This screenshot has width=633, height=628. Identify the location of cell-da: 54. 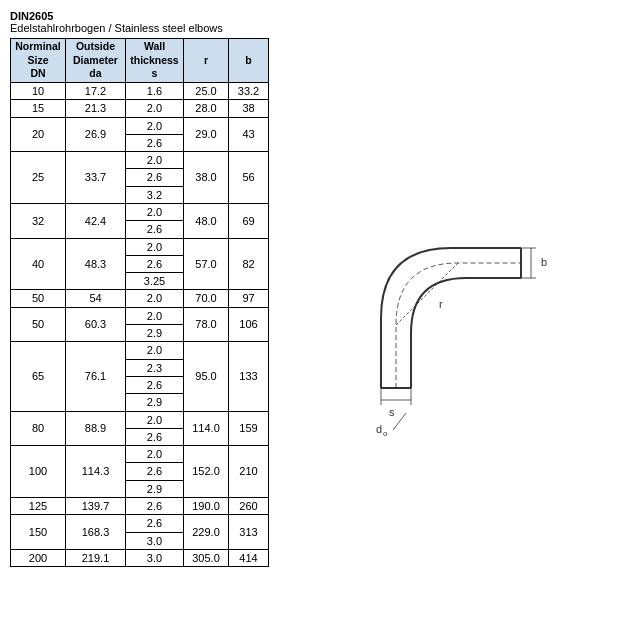
(96, 298).